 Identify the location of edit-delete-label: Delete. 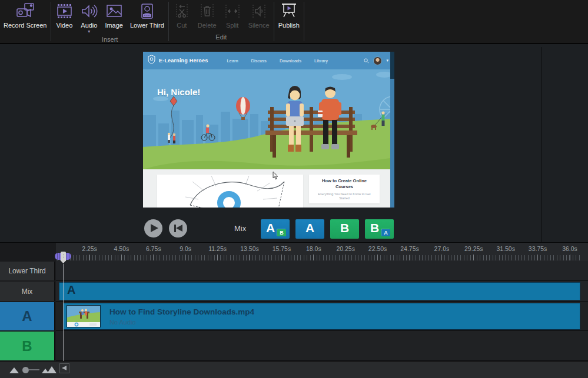
(207, 25).